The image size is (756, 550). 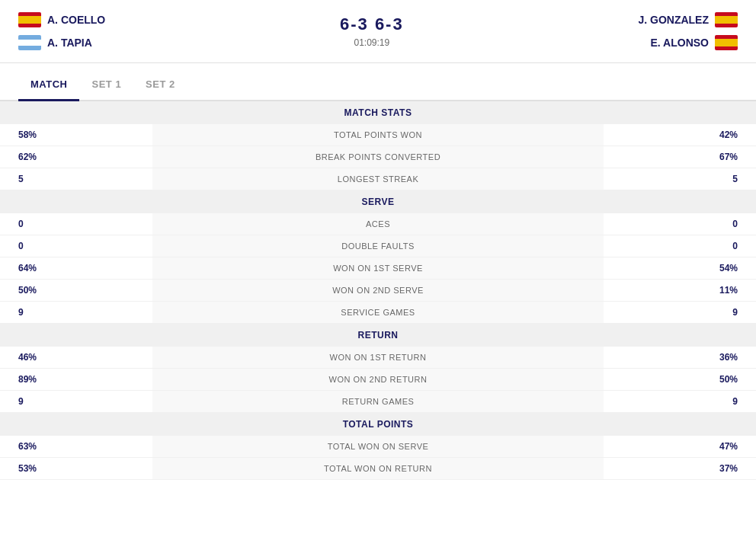 What do you see at coordinates (378, 180) in the screenshot?
I see `stat-label: LONGEST STREAK` at bounding box center [378, 180].